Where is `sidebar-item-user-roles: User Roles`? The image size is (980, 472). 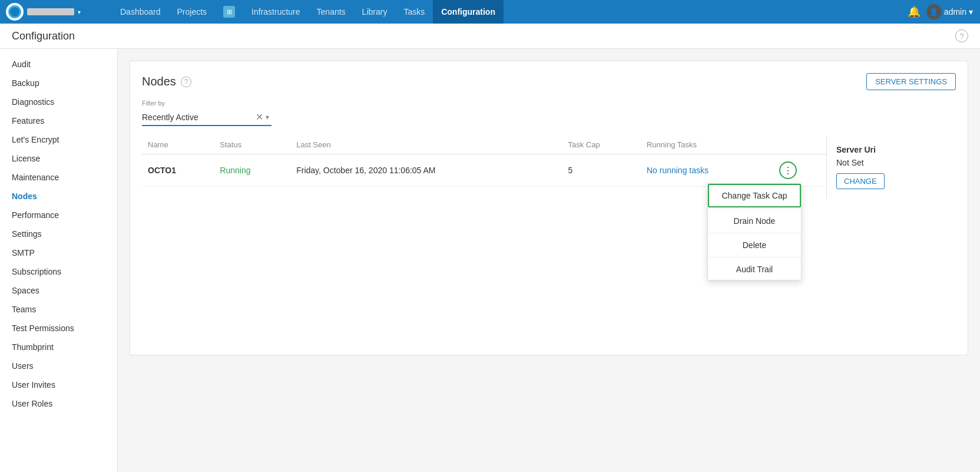
sidebar-item-user-roles: User Roles is located at coordinates (59, 404).